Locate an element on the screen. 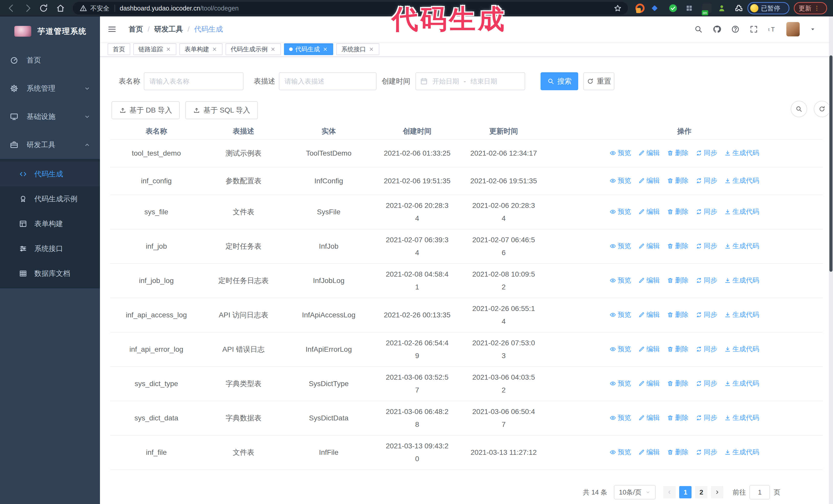  date-range-picker: - is located at coordinates (470, 81).